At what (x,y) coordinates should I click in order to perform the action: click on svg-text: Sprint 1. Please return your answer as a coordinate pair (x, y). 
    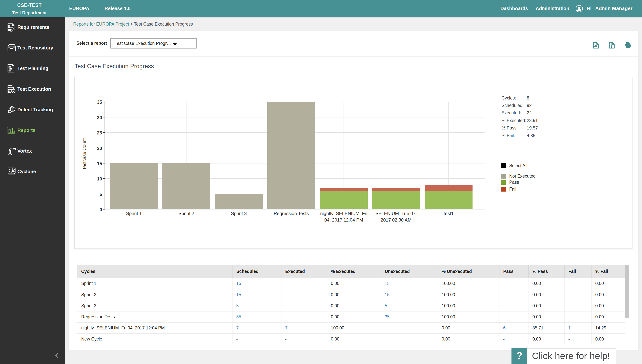
    Looking at the image, I should click on (134, 214).